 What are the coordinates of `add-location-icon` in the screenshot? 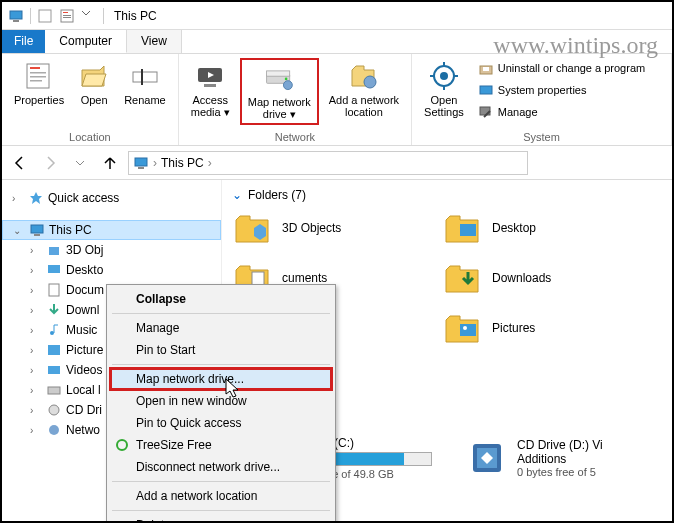 It's located at (364, 76).